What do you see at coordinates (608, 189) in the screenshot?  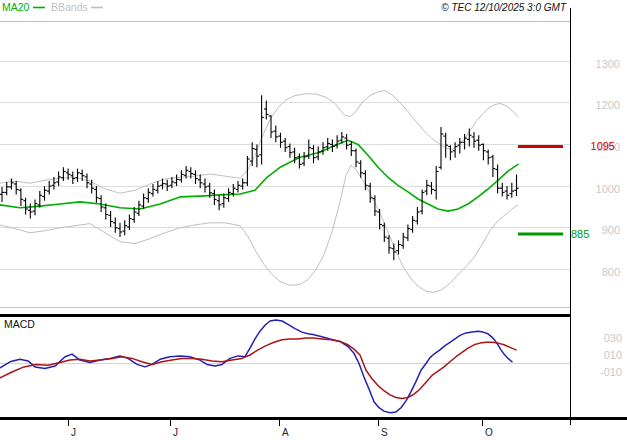 I see `price-axis-label: 1000` at bounding box center [608, 189].